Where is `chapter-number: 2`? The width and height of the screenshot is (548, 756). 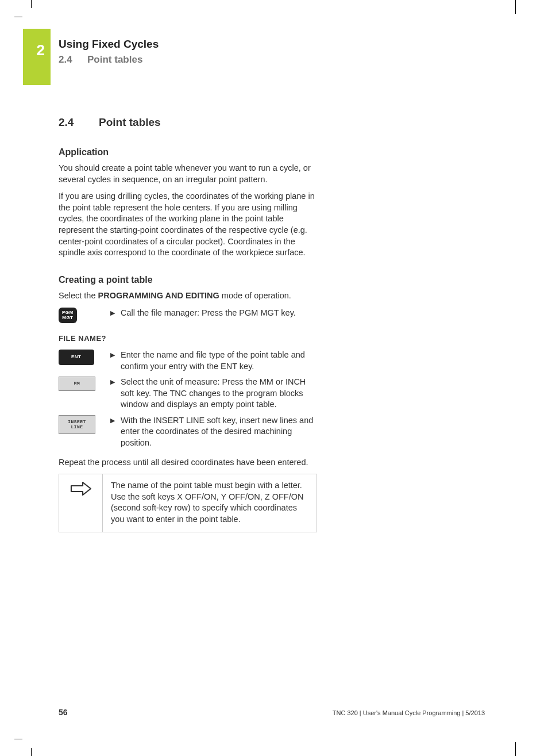 chapter-number: 2 is located at coordinates (41, 50).